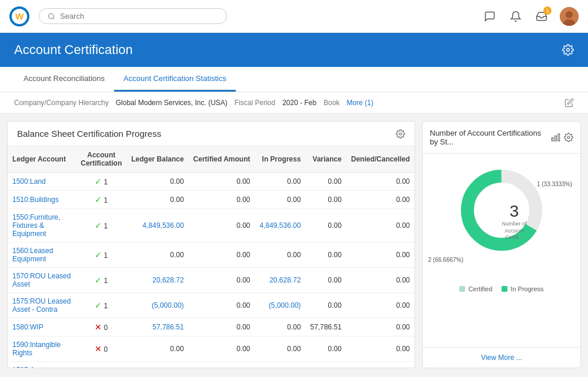  What do you see at coordinates (158, 305) in the screenshot?
I see `cell-ledger: (5,000.00)` at bounding box center [158, 305].